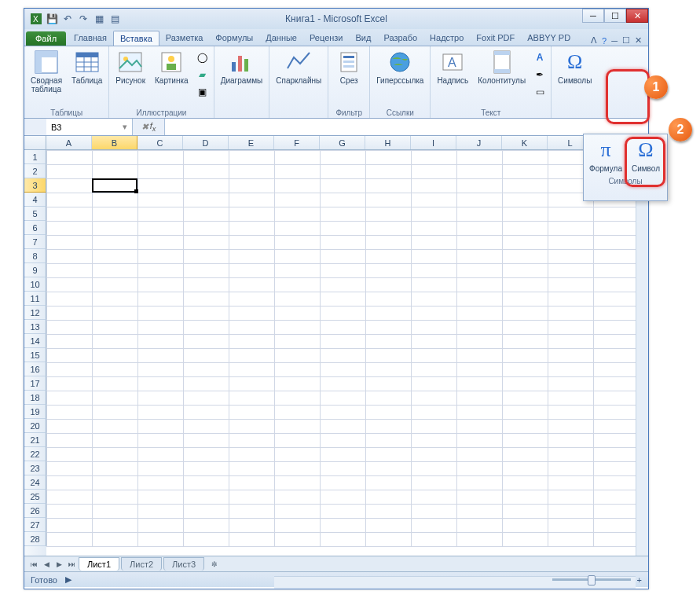 The height and width of the screenshot is (602, 700). I want to click on symbol-button: Ω Символ, so click(646, 156).